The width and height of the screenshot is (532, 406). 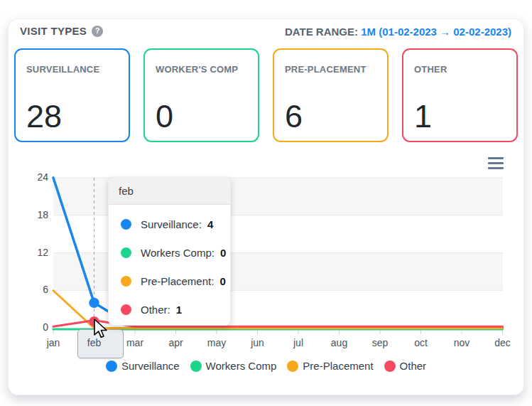 What do you see at coordinates (34, 252) in the screenshot?
I see `y-axis-label: 12` at bounding box center [34, 252].